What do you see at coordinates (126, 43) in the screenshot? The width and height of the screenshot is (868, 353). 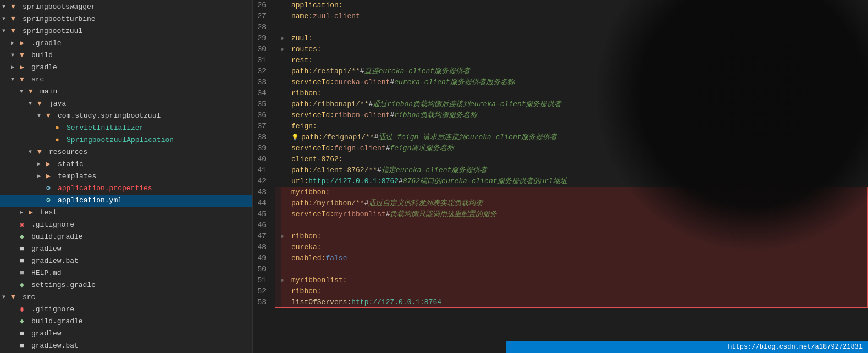 I see `tree-item: ▶▶.gradle` at bounding box center [126, 43].